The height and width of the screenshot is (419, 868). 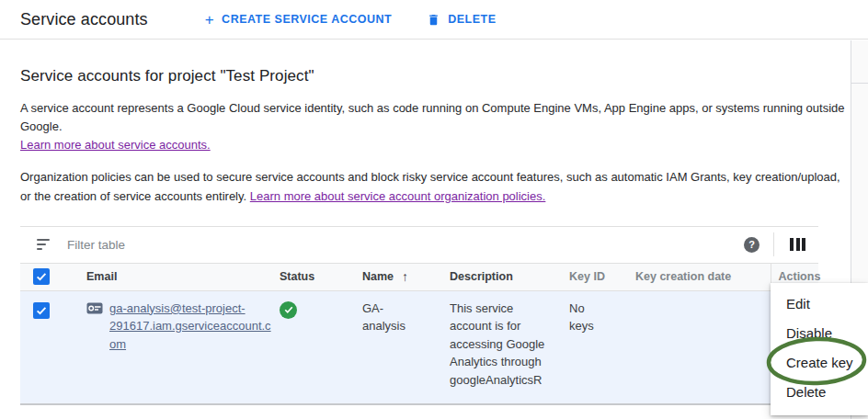 What do you see at coordinates (183, 347) in the screenshot?
I see `email-cell: ga-analysis@test-project-291617.iam.gser…` at bounding box center [183, 347].